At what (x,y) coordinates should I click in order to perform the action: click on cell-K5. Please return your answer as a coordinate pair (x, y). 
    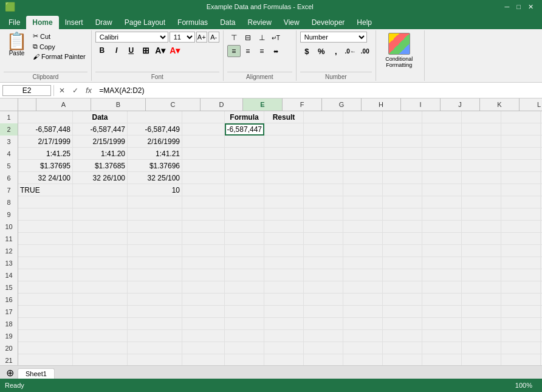
    Looking at the image, I should click on (481, 166).